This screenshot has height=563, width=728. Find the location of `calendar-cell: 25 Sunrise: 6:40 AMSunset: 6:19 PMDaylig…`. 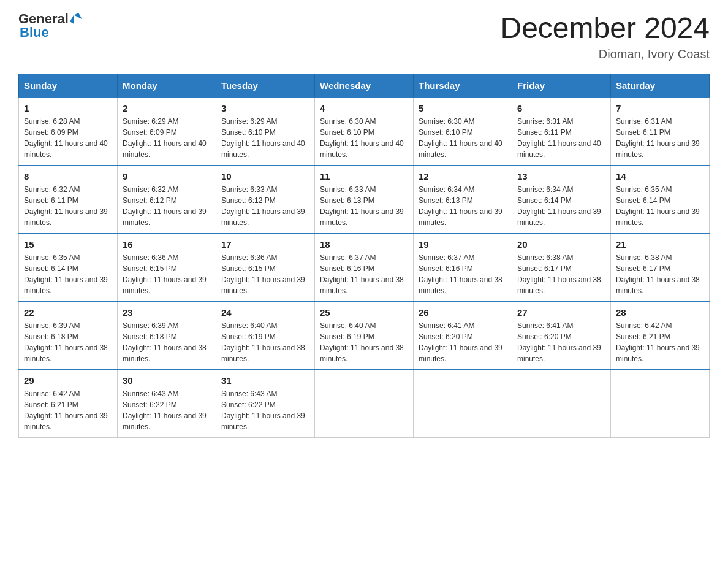

calendar-cell: 25 Sunrise: 6:40 AMSunset: 6:19 PMDaylig… is located at coordinates (364, 336).